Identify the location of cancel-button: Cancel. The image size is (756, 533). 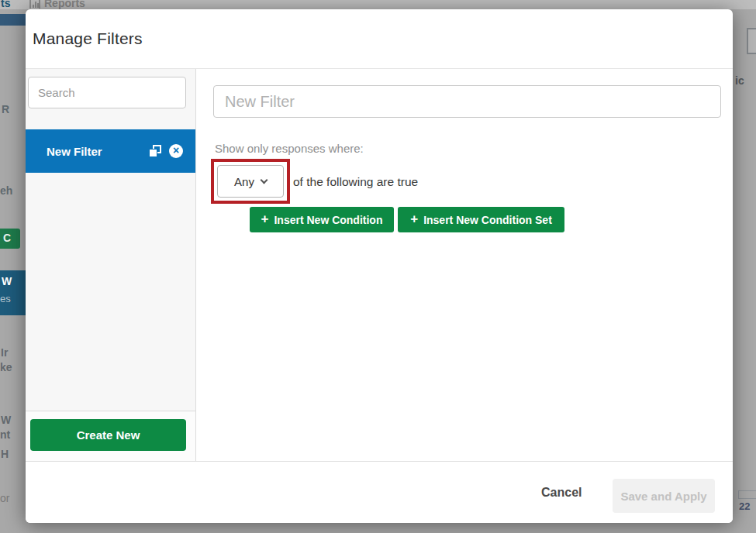
(561, 493).